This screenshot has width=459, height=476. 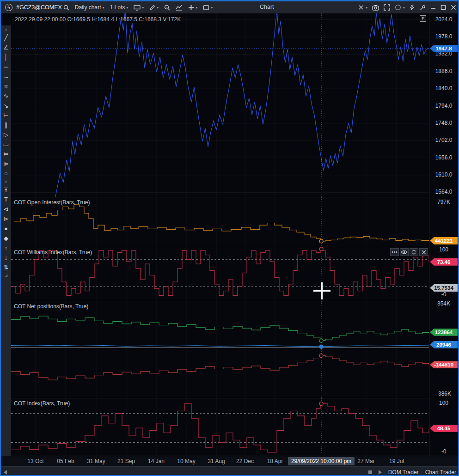 I want to click on date-tick-label: 22 Dec, so click(x=245, y=461).